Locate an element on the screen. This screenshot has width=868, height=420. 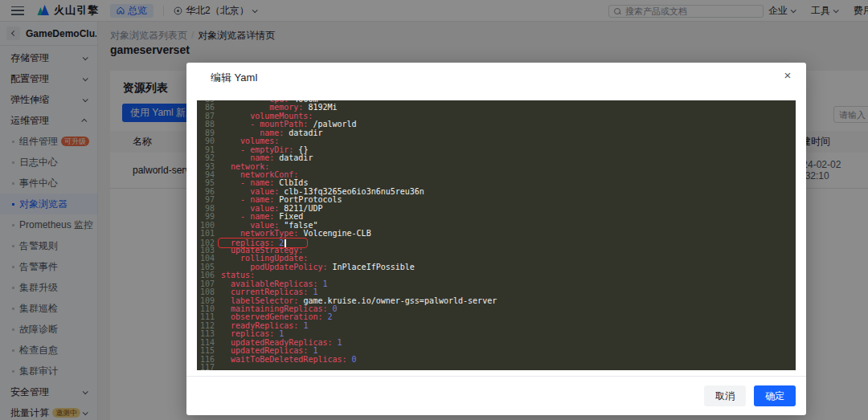
line-number: 115 is located at coordinates (209, 351).